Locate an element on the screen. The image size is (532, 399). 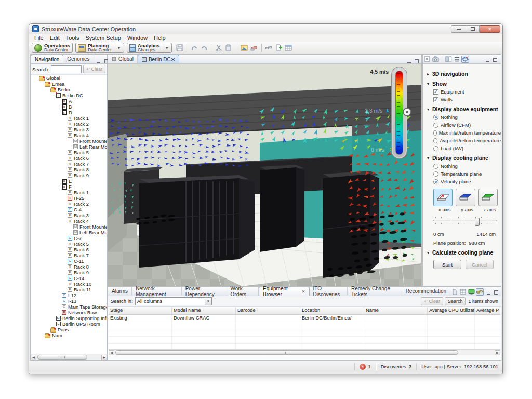
close-tab-icon: ✕ is located at coordinates (173, 59).